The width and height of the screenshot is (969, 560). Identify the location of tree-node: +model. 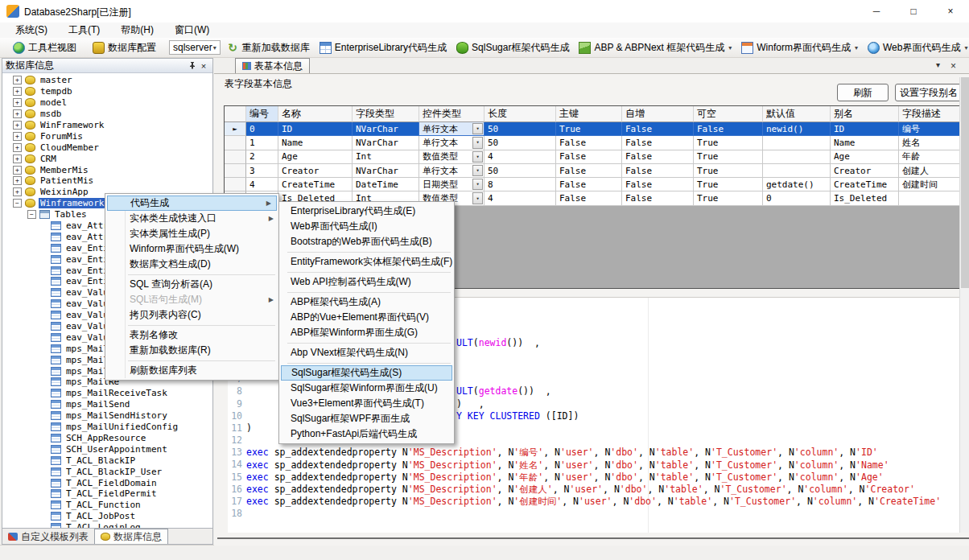
(108, 103).